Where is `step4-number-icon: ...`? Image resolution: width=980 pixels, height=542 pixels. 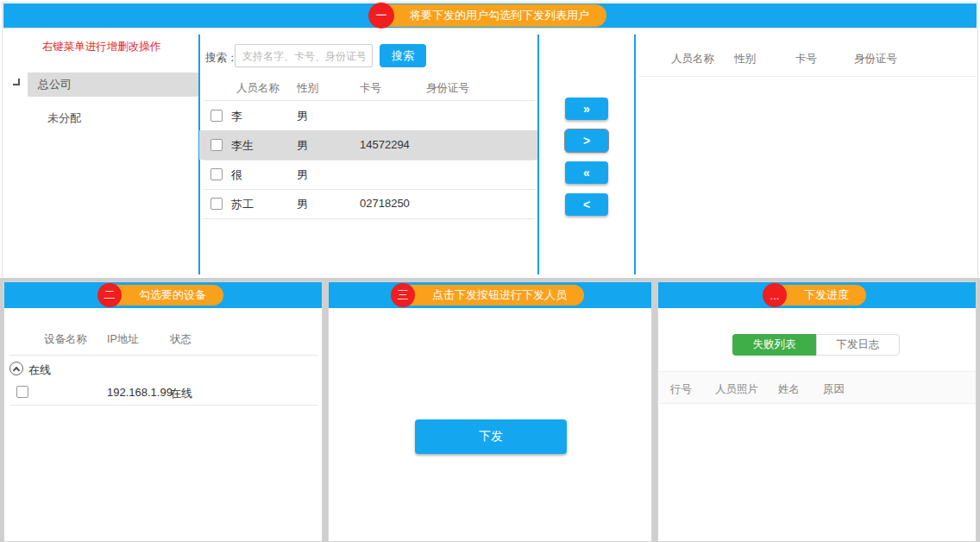
step4-number-icon: ... is located at coordinates (775, 295).